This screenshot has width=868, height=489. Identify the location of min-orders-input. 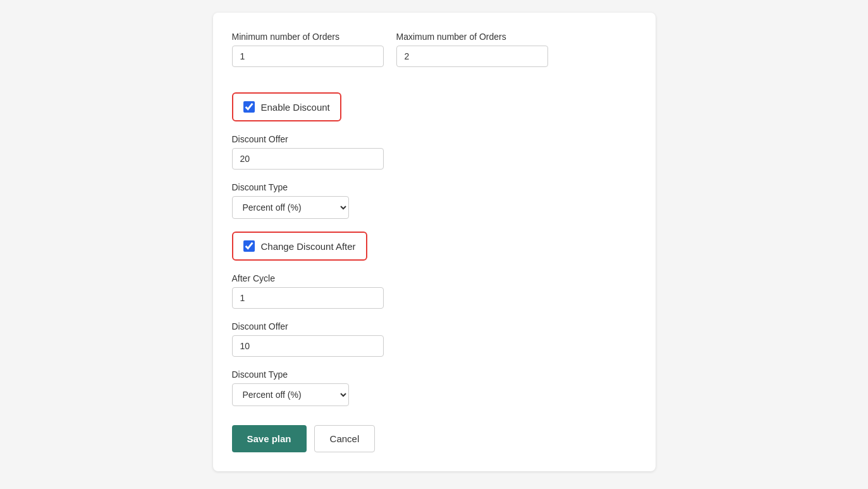
(308, 56).